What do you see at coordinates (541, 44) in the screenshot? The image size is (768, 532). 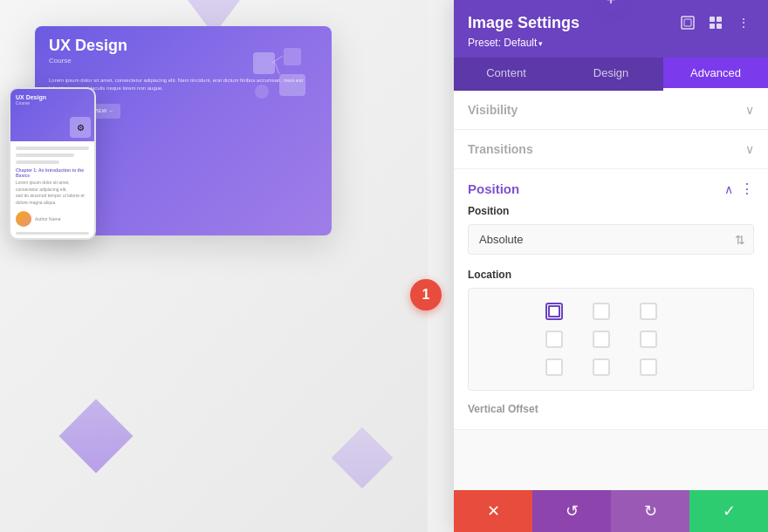 I see `preset-arrow: ▾` at bounding box center [541, 44].